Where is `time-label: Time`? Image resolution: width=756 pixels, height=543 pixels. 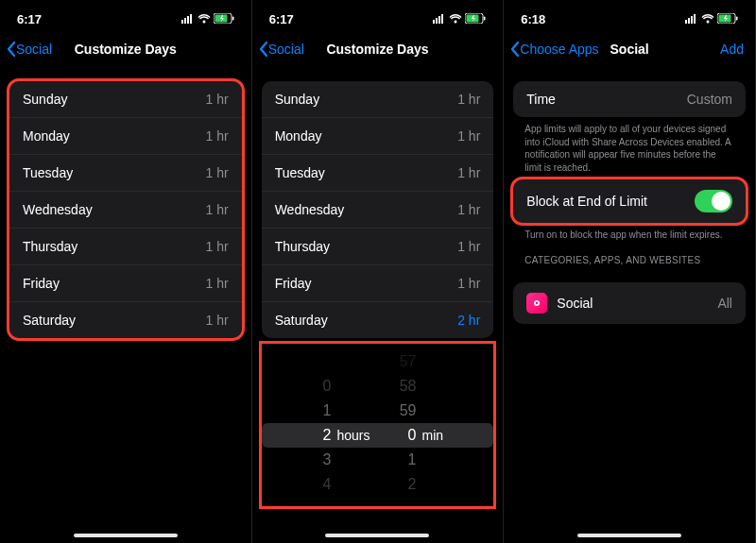
time-label: Time is located at coordinates (541, 99).